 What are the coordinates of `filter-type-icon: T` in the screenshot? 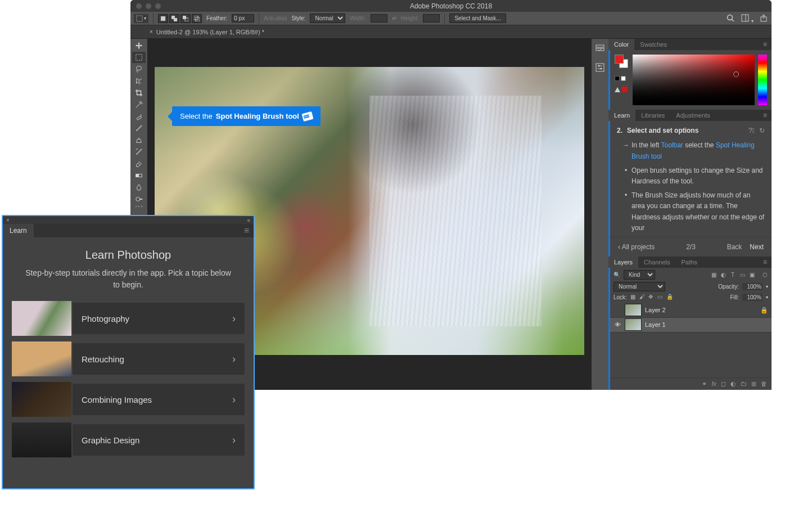 It's located at (733, 275).